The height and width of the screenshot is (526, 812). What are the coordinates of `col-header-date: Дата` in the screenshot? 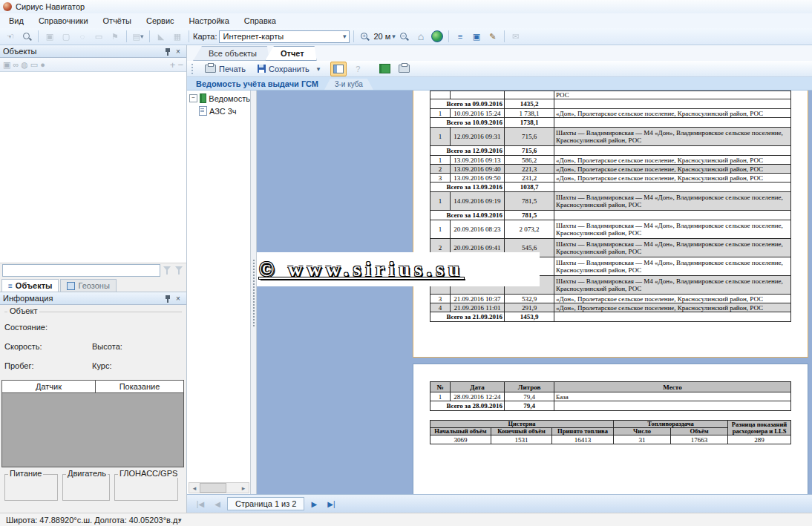 It's located at (478, 387).